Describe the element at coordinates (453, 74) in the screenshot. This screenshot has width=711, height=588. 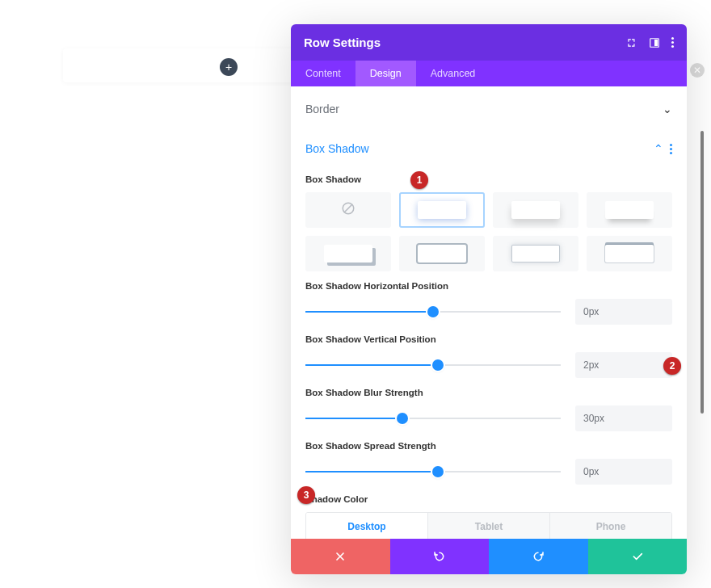
I see `tab-advanced: Advanced` at that location.